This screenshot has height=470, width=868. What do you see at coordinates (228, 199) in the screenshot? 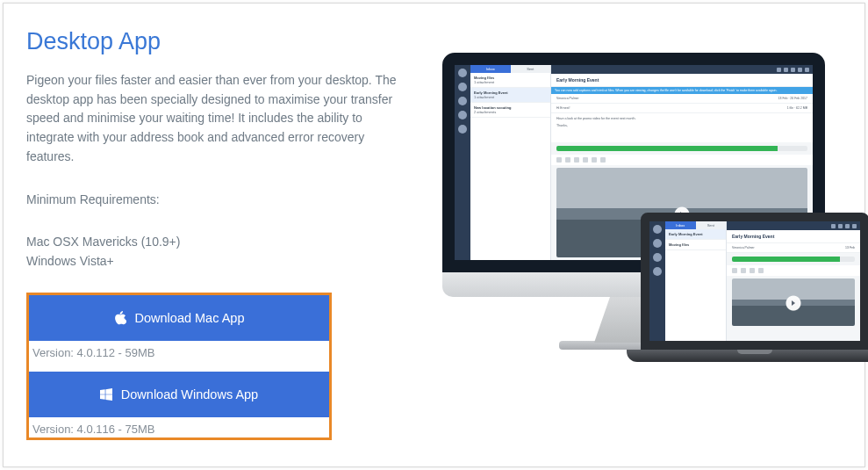
I see `requirements-label: Minimum Requirements:` at bounding box center [228, 199].